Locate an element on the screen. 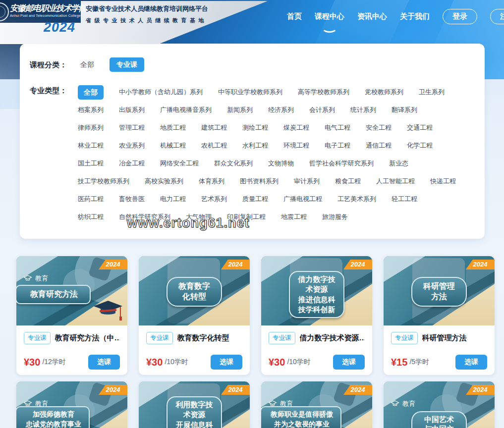 The image size is (504, 428). login-button: 登录 is located at coordinates (460, 17).